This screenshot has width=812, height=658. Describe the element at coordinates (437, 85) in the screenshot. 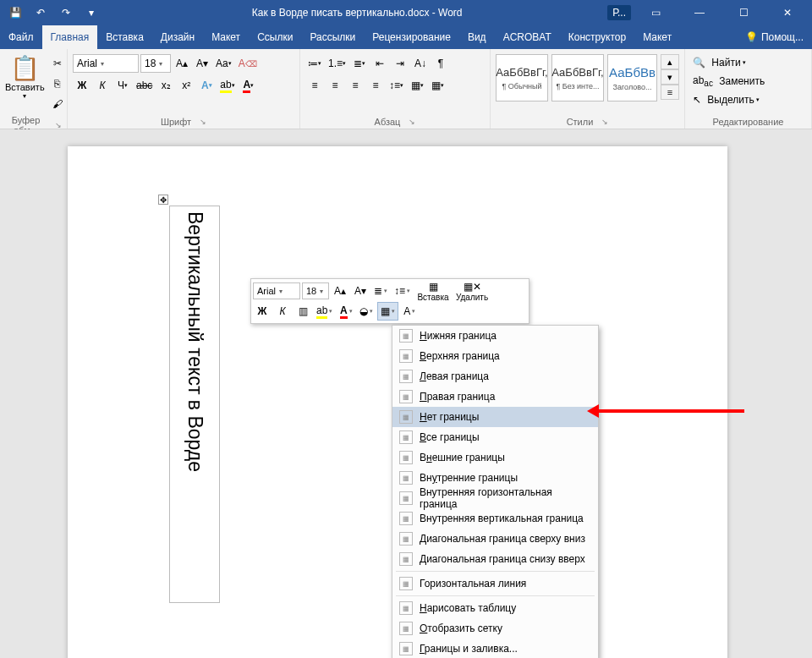

I see `borders-icon: ▦▾` at that location.